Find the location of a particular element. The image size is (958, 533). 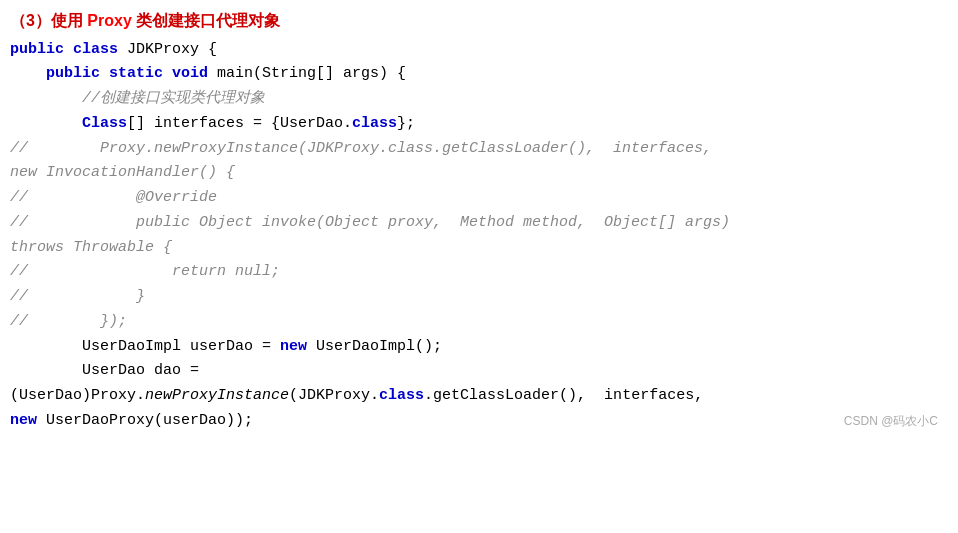

code-line-8: // public Object invoke(Object proxy, Me… is located at coordinates (479, 224).